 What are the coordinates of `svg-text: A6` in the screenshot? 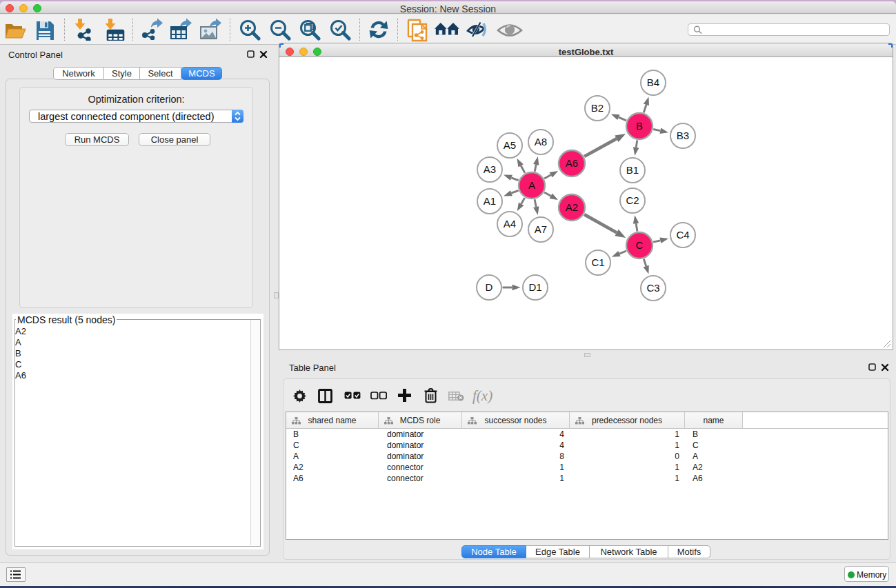 It's located at (572, 163).